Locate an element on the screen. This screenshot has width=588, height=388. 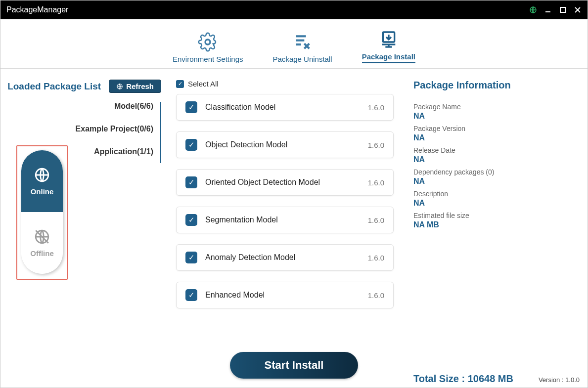
package-name: Classification Model is located at coordinates (283, 107).